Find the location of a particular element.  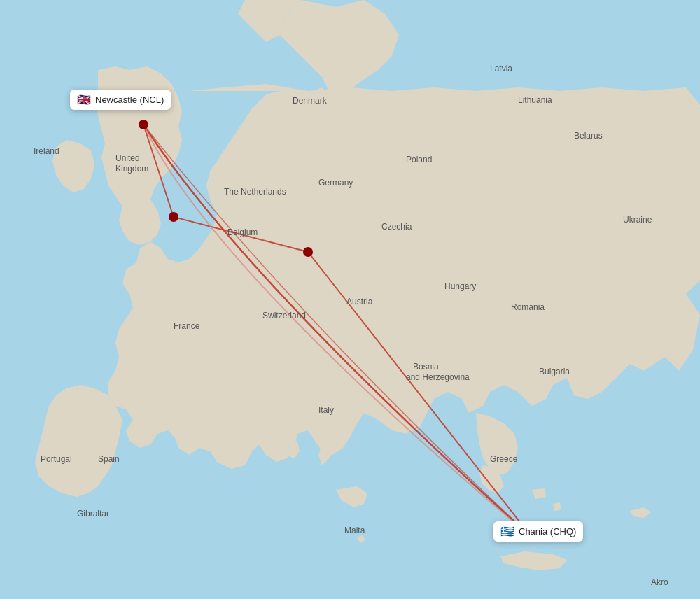

svg-text: Romania is located at coordinates (528, 307).